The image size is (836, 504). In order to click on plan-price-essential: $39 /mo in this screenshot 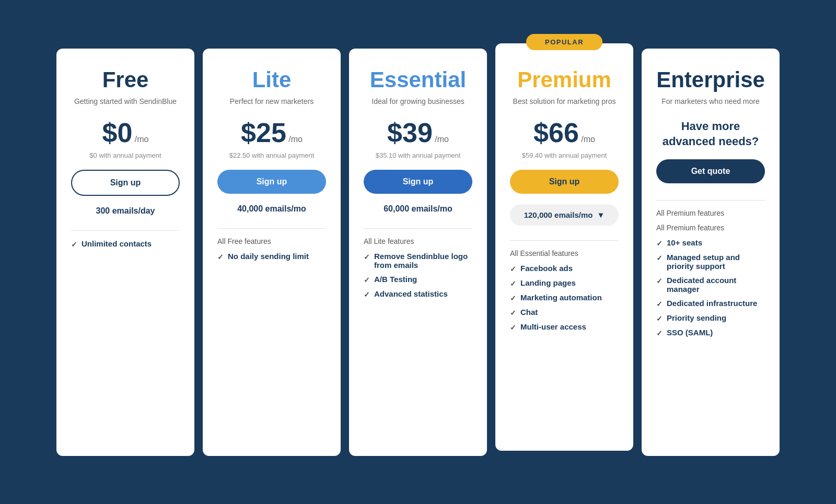, I will do `click(418, 133)`.